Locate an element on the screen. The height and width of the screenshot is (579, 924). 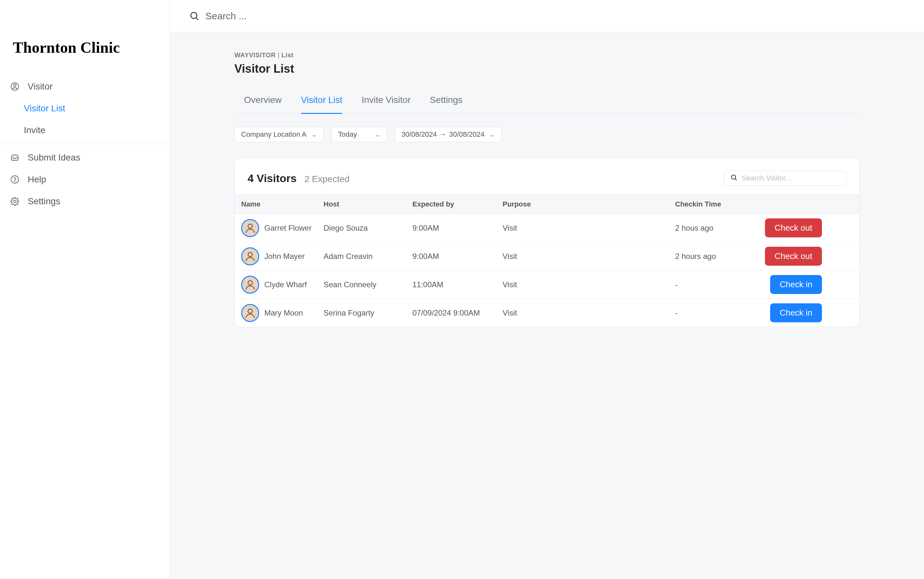
visitor-search-input is located at coordinates (791, 178).